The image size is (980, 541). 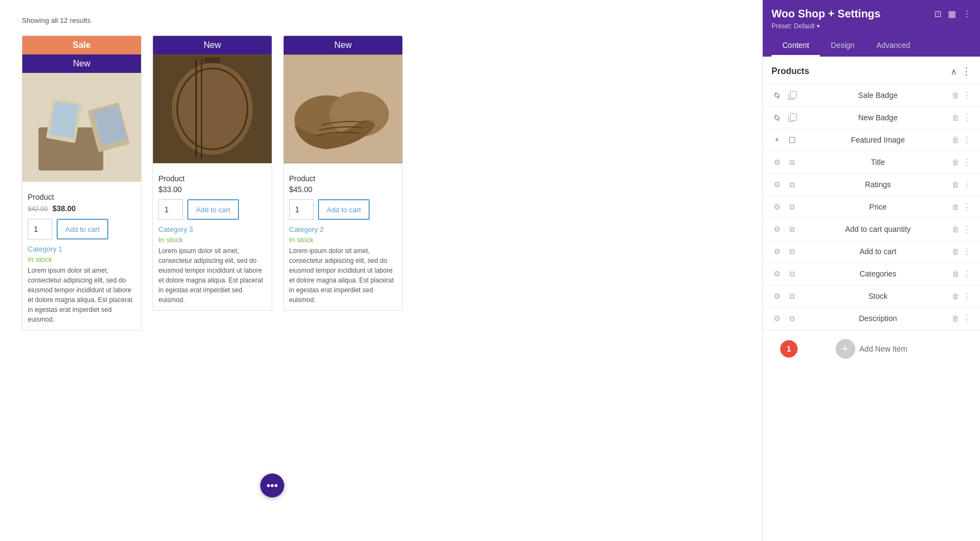 I want to click on item-gear-icon-4: ⚙, so click(x=777, y=162).